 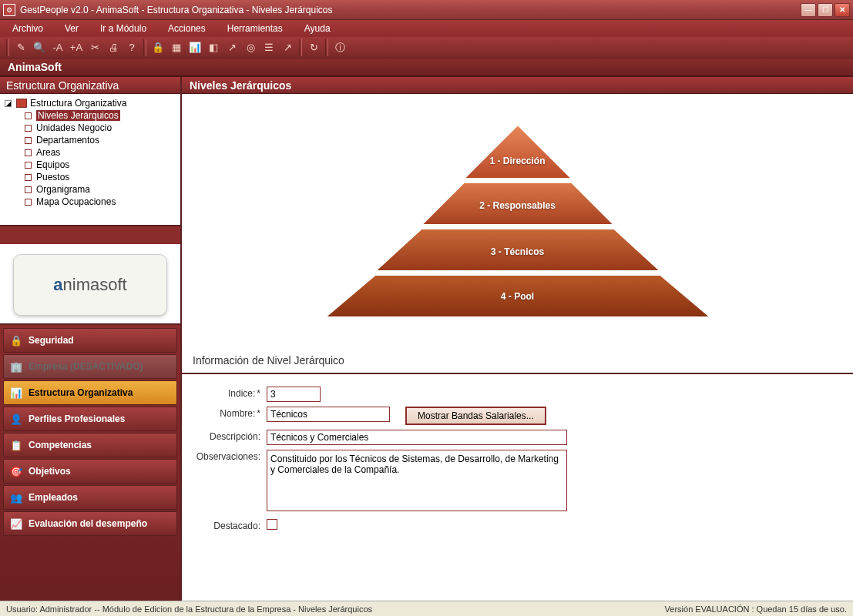 What do you see at coordinates (76, 48) in the screenshot?
I see `font-inc-icon: +A` at bounding box center [76, 48].